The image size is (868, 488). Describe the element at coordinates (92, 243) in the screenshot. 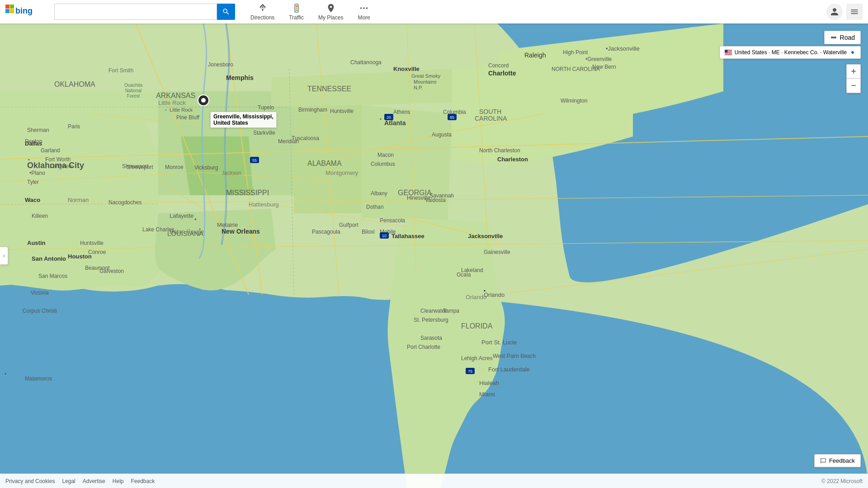

I see `svg-text: Huntsville` at that location.